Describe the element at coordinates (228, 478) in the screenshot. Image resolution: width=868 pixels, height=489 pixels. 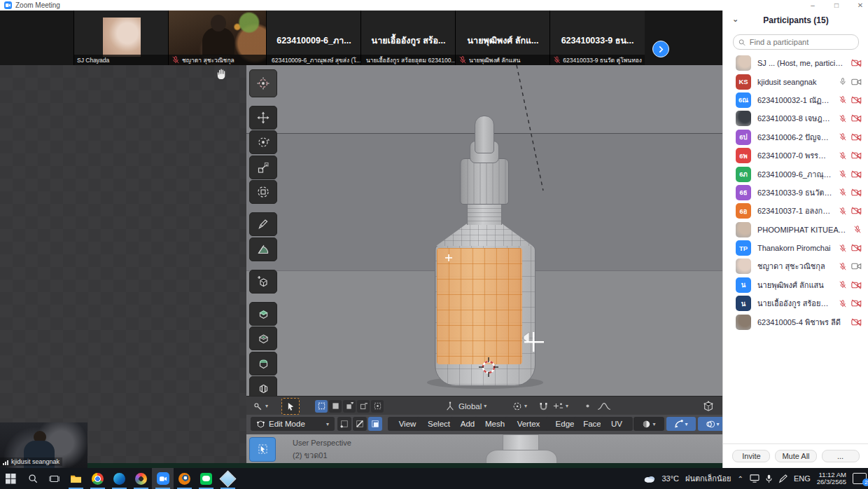
I see `taskbar-photos-icon` at that location.